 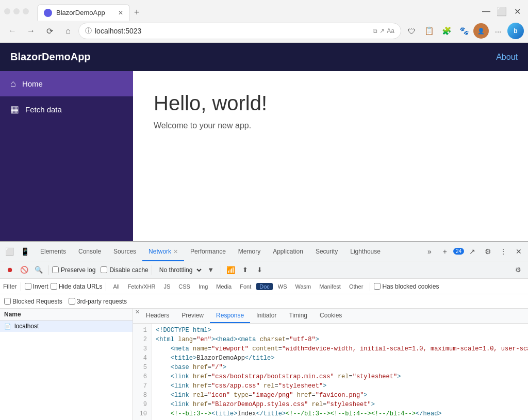 I want to click on address-bar: ⓘ localhost:5023 ⧉ ↗ Aa, so click(x=240, y=31).